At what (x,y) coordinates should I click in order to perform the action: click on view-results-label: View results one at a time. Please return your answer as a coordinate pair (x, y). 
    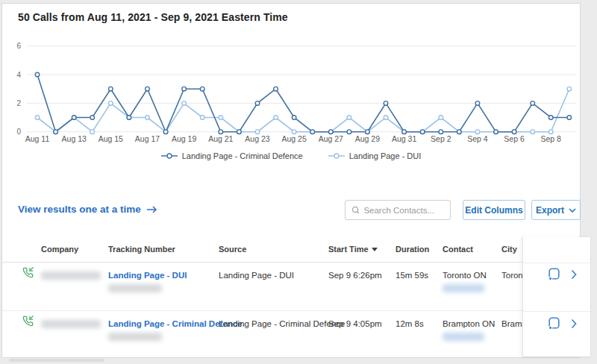
    Looking at the image, I should click on (79, 209).